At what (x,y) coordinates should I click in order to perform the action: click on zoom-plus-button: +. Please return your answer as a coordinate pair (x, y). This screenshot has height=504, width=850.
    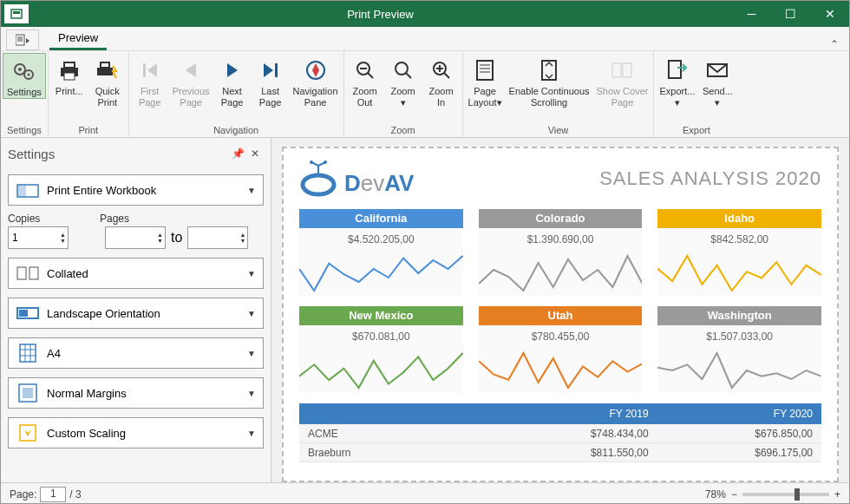
    Looking at the image, I should click on (838, 494).